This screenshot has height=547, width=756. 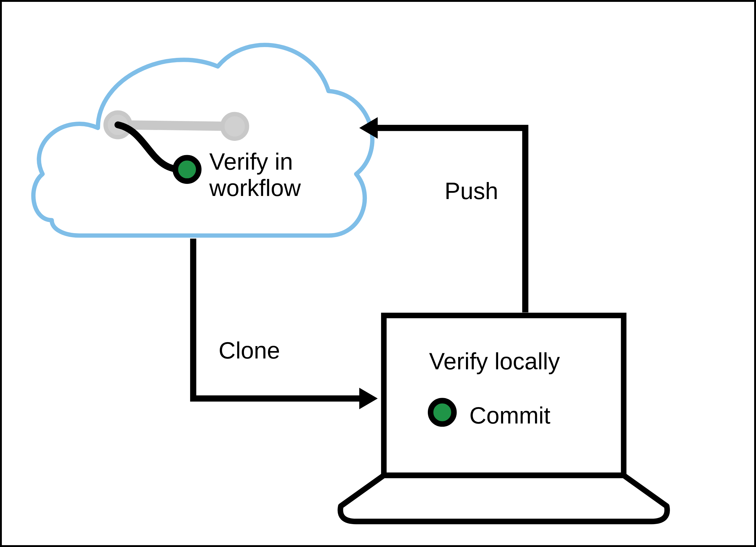 What do you see at coordinates (510, 415) in the screenshot?
I see `laptop-label-commit: Commit` at bounding box center [510, 415].